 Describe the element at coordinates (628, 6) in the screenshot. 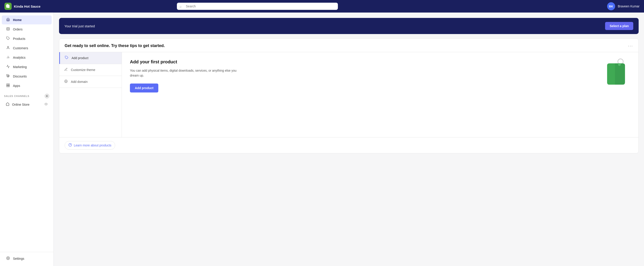

I see `username: Braveen Kumar` at that location.